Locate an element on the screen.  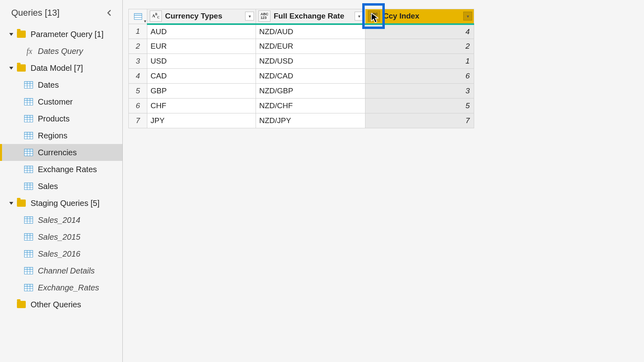
cell-currency-types: USD is located at coordinates (202, 61).